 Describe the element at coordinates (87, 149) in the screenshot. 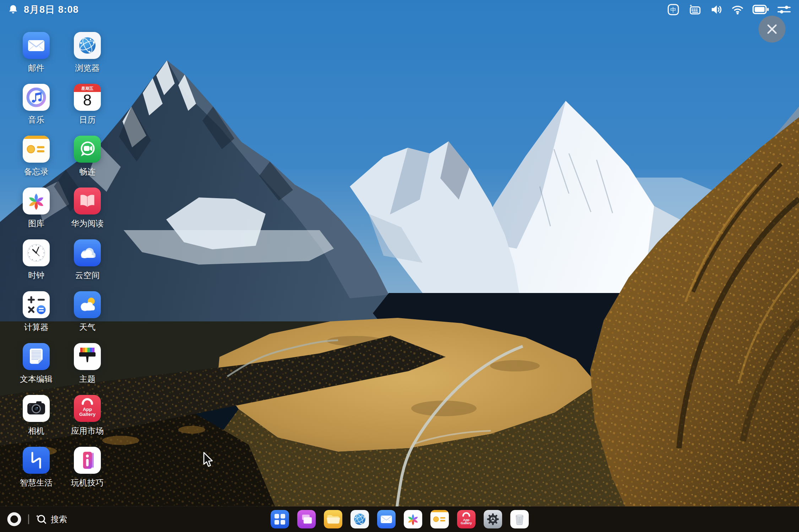

I see `app-icon-meetime` at that location.